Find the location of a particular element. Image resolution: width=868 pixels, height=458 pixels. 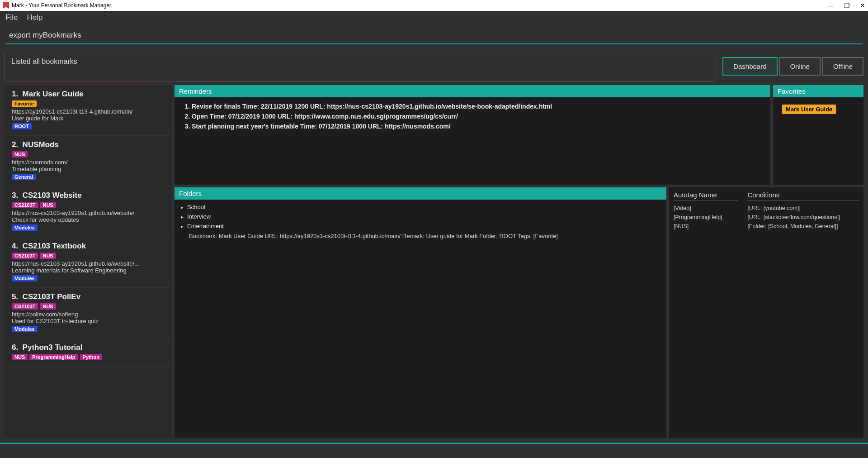

reminder-item: Open Time: 07/12/2019 1000 URL: https://… is located at coordinates (477, 116).